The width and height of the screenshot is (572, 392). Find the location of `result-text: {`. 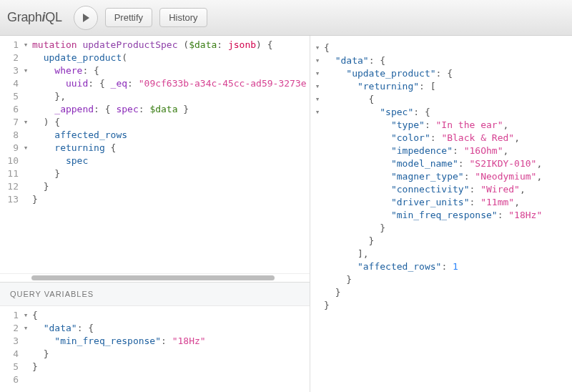

result-text: { is located at coordinates (347, 99).